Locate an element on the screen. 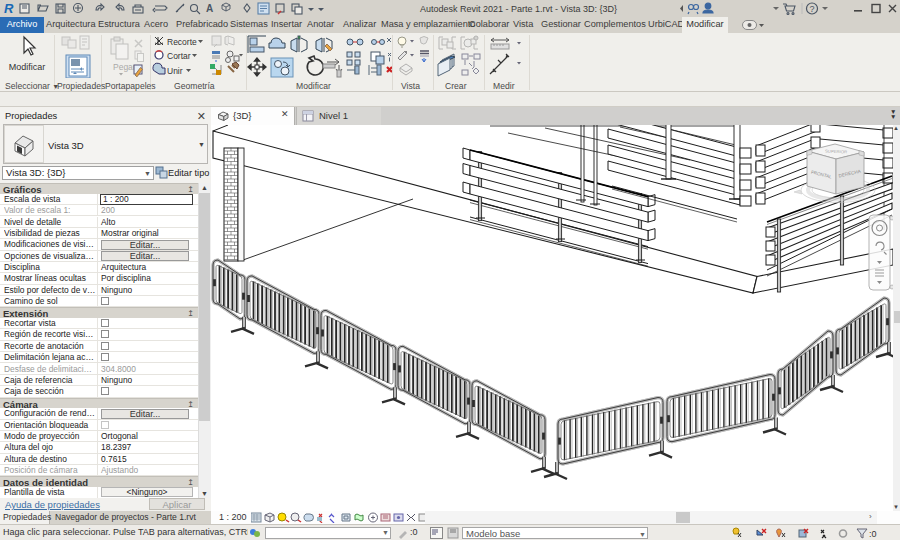  svg-text: R is located at coordinates (9, 8).